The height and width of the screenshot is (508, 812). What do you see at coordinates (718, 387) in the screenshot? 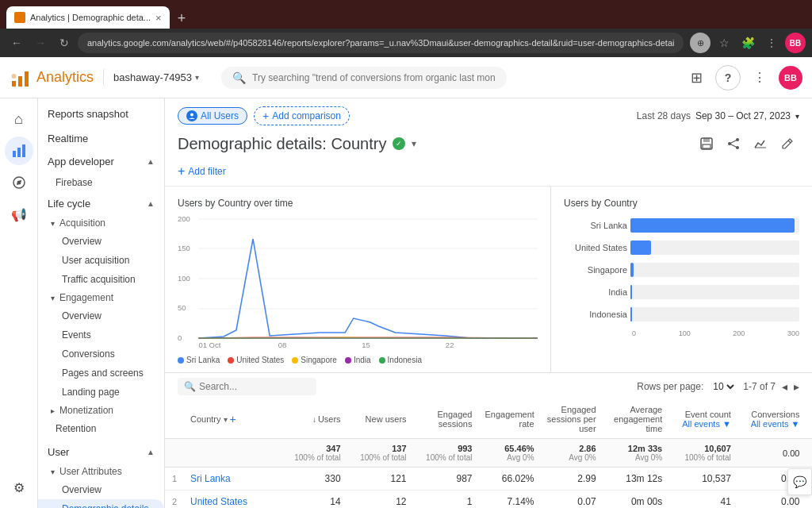
I see `table-toolbar-right: Rows per page: 10 25 50 1-7 of 7 ◂ ▸` at bounding box center [718, 387].